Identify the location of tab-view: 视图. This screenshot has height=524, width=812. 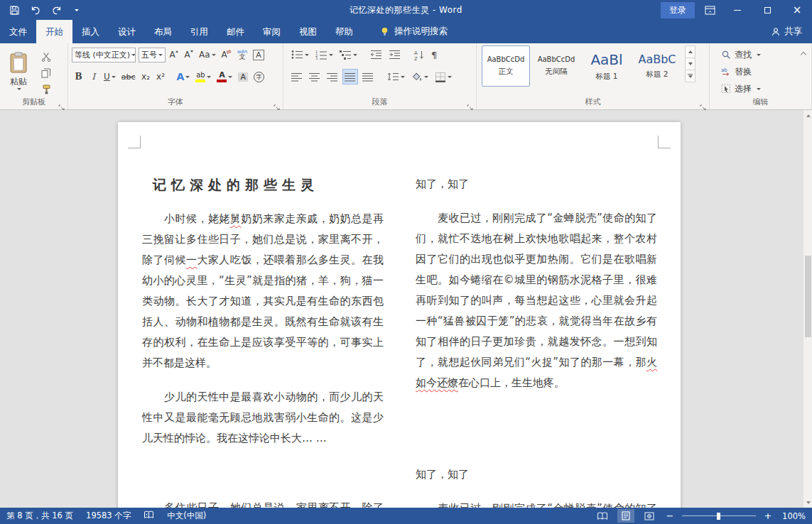
(308, 31).